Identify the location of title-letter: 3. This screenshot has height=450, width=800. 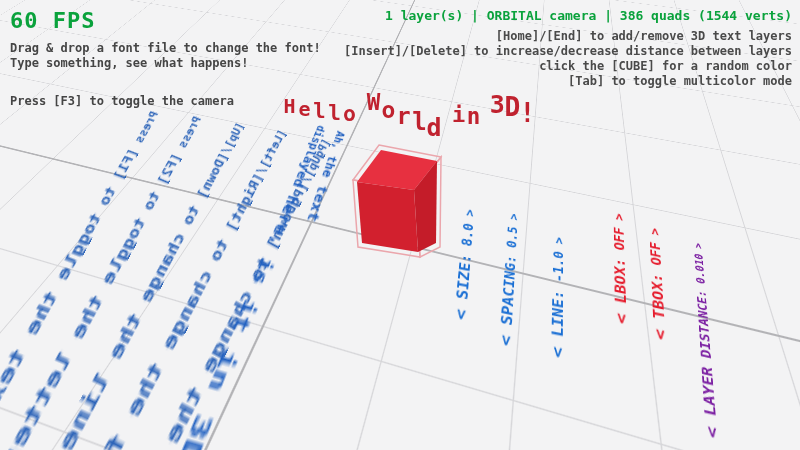
(498, 104).